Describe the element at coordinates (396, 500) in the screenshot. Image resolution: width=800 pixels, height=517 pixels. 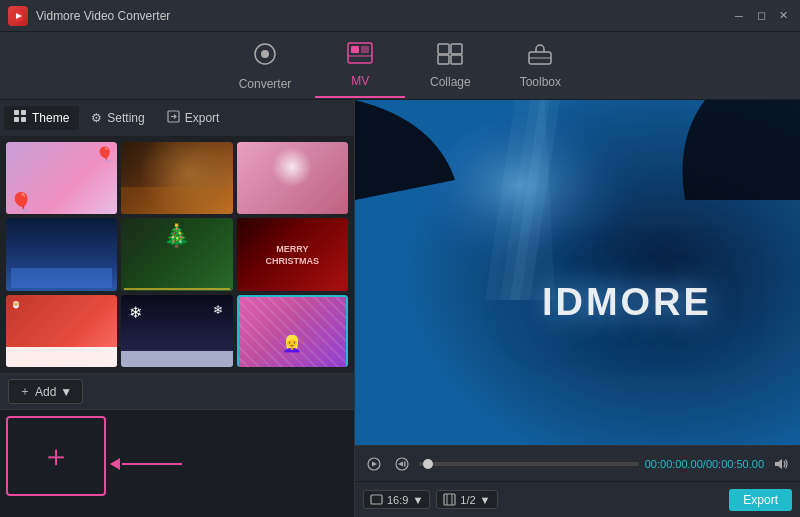
I see `aspect-ratio-button: 16:9 ▼` at that location.